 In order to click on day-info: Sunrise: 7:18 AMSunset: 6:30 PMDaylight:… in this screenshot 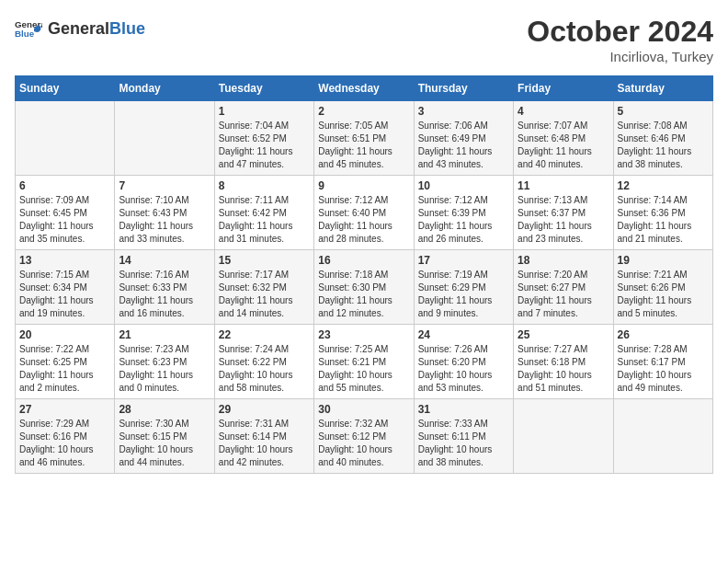, I will do `click(364, 294)`.